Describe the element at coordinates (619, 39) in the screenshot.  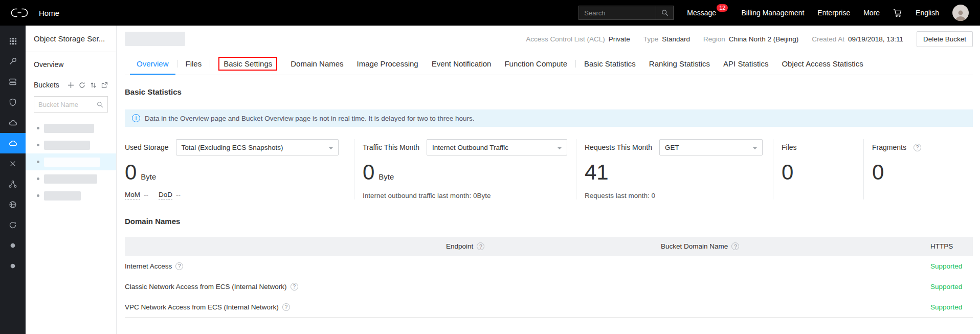
I see `acl-value: Private` at that location.